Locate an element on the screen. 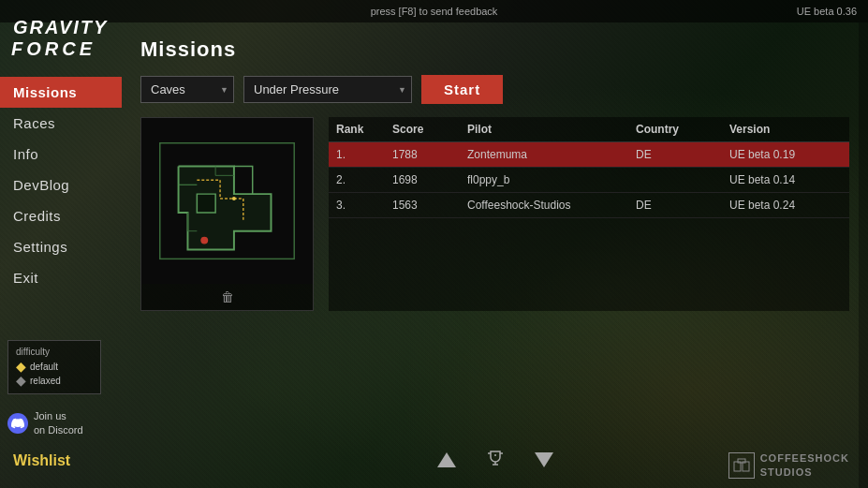 The height and width of the screenshot is (488, 868). lb-version-2: UE beta 0.14 is located at coordinates (786, 180).